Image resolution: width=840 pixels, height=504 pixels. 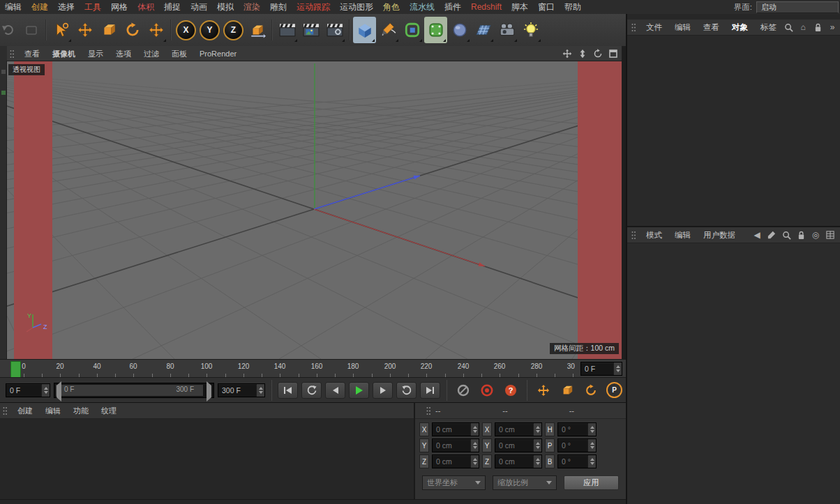 What do you see at coordinates (186, 30) in the screenshot?
I see `x-axis-lock-button: X` at bounding box center [186, 30].